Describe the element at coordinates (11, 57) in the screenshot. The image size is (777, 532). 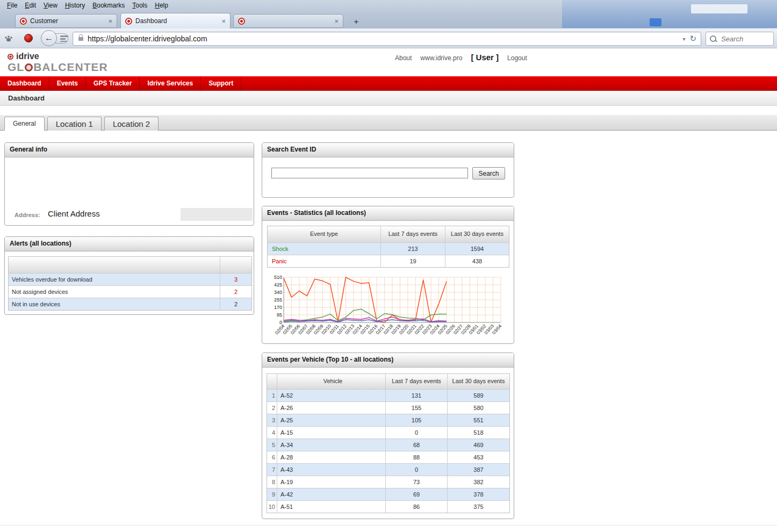
I see `brand-target-icon` at that location.